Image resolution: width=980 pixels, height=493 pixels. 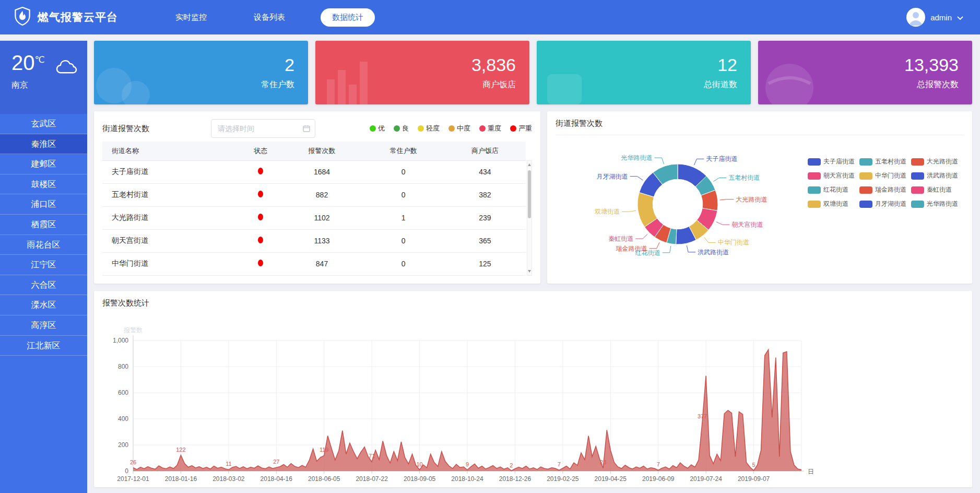 What do you see at coordinates (833, 162) in the screenshot?
I see `donut-legend-夫子庙街道: 夫子庙街道` at bounding box center [833, 162].